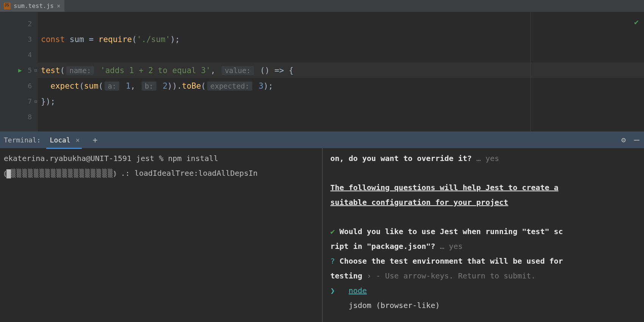 This screenshot has width=644, height=322. Describe the element at coordinates (161, 174) in the screenshot. I see `terminal-line: ⦅▒▒▒▒▒▒▒▒▒▒▒▒▒▒▒▒▒▒⦆ .: loadIdealTree:lo…` at that location.